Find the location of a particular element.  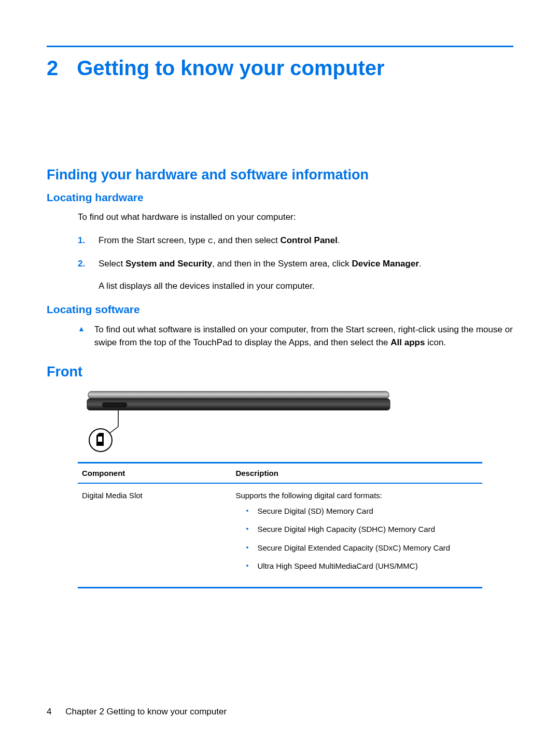

page-number: 4 is located at coordinates (49, 712).